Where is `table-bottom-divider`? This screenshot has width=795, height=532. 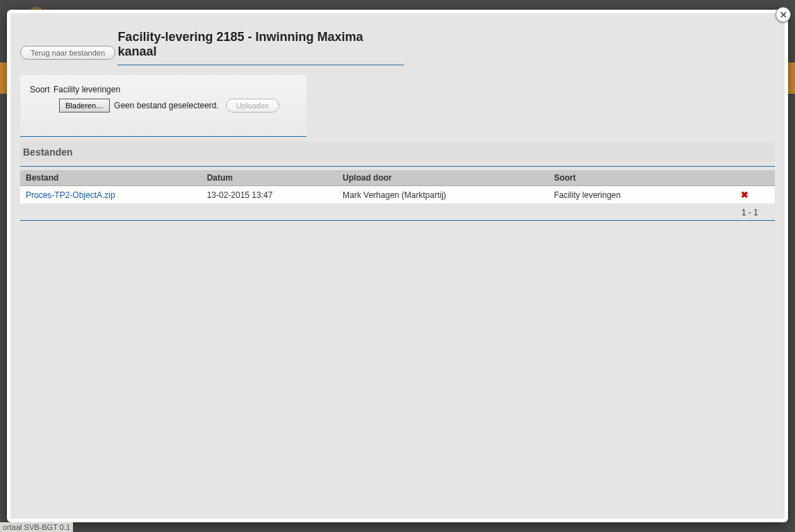
table-bottom-divider is located at coordinates (398, 221).